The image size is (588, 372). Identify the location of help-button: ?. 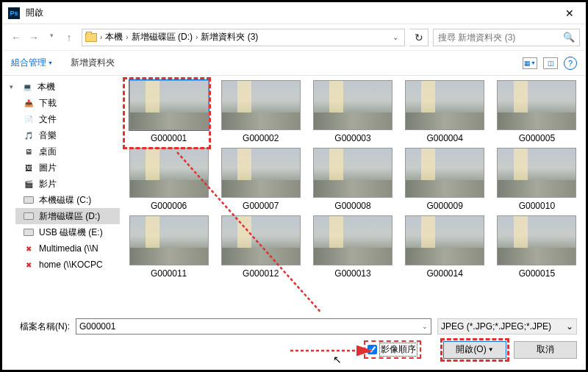
(570, 63).